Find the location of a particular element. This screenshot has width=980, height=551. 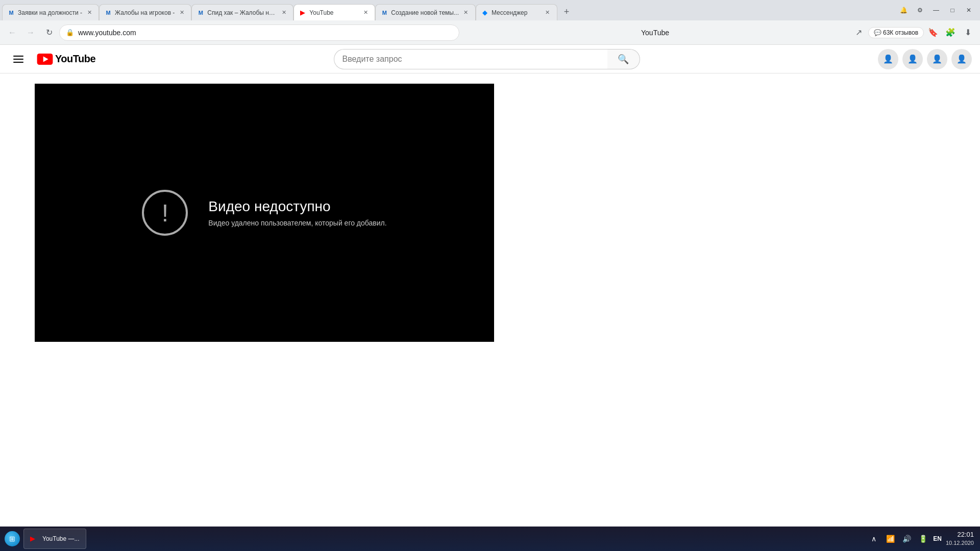

forward-button: → is located at coordinates (31, 33).